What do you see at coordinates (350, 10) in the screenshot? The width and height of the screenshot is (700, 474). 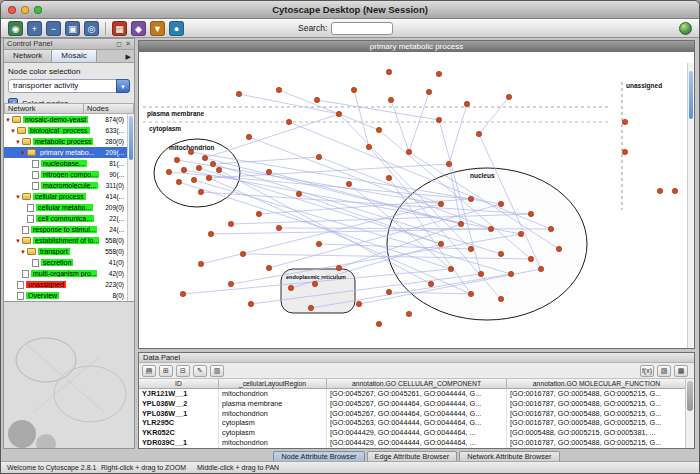 I see `window-titlebar: Cytoscape Desktop (New Session)` at bounding box center [350, 10].